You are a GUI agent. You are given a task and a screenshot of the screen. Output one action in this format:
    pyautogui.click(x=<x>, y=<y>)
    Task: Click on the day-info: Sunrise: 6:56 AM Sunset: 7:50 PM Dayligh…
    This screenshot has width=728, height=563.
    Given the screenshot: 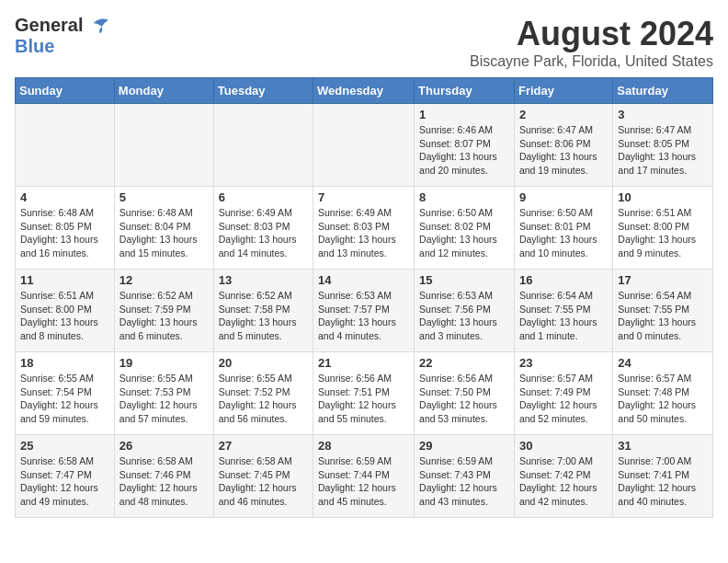 What is the action you would take?
    pyautogui.click(x=464, y=399)
    